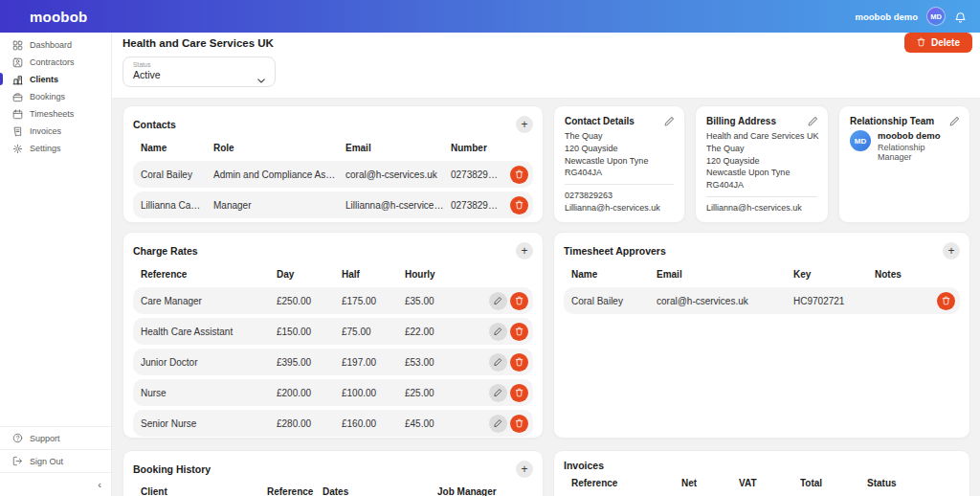  Describe the element at coordinates (17, 132) in the screenshot. I see `invoices-icon` at that location.